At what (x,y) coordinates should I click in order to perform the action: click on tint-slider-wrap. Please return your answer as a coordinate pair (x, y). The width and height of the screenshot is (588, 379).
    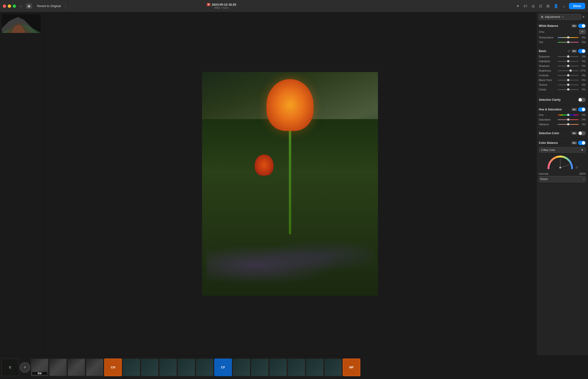
    Looking at the image, I should click on (568, 42).